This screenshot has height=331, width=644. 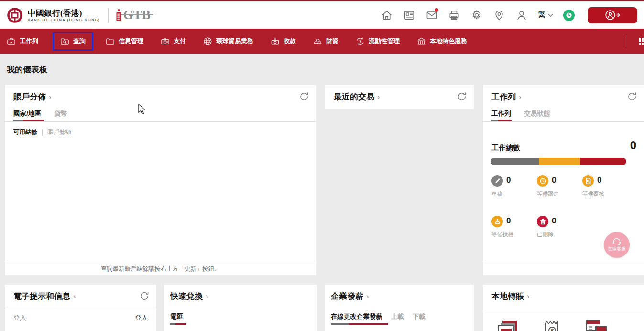 What do you see at coordinates (563, 180) in the screenshot?
I see `tasklist-card: 工作列› 工作列 交易狀態 工作總數 0 0 草稿` at bounding box center [563, 180].